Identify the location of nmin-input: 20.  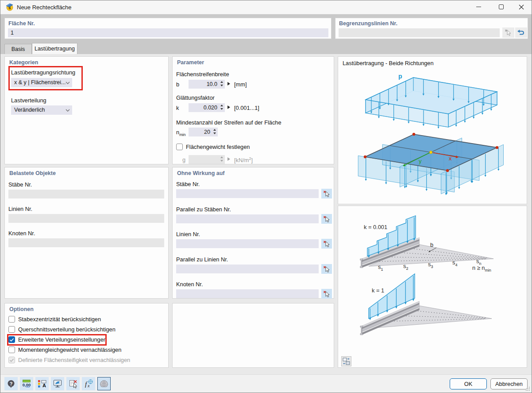
(203, 132).